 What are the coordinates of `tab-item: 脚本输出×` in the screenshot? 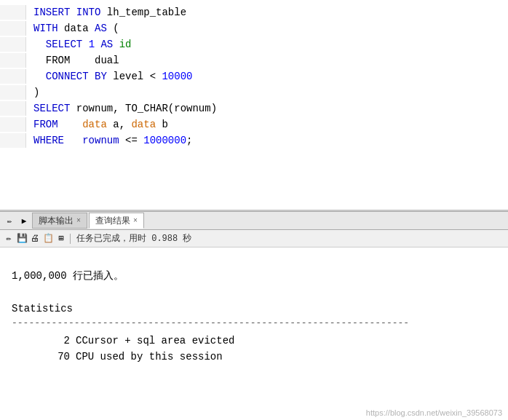 It's located at (60, 221).